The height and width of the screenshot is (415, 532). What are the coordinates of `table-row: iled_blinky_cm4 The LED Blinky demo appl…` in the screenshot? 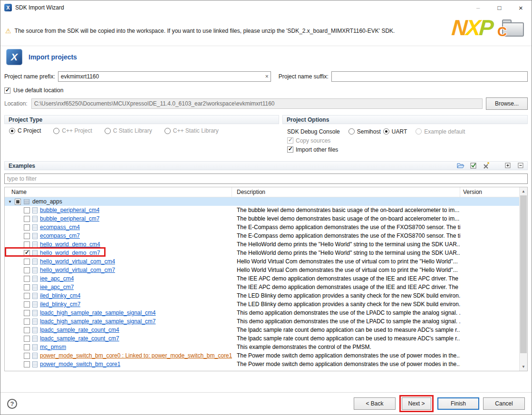 It's located at (266, 296).